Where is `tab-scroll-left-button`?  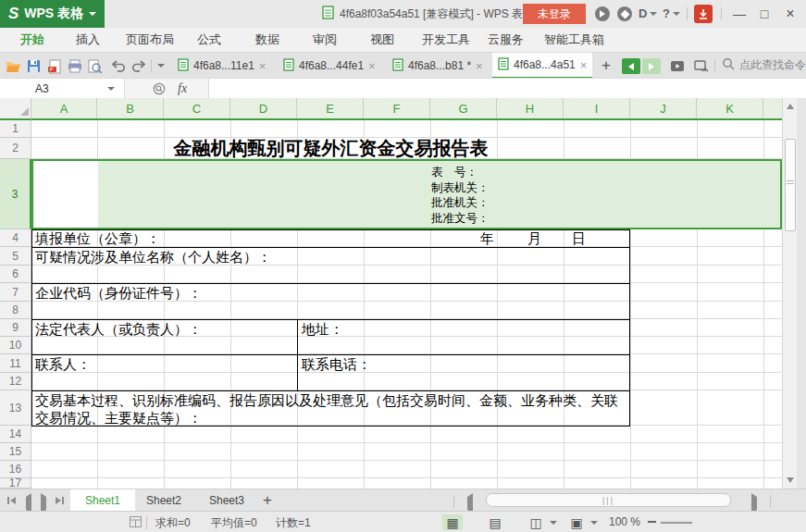 tab-scroll-left-button is located at coordinates (631, 67).